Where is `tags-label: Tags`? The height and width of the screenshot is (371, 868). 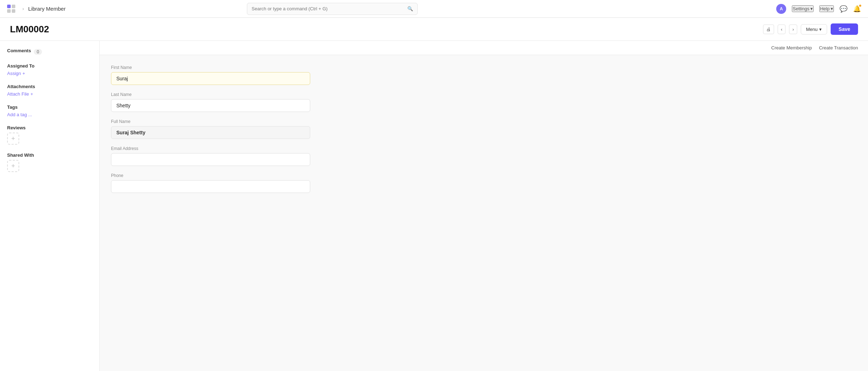
tags-label: Tags is located at coordinates (50, 107).